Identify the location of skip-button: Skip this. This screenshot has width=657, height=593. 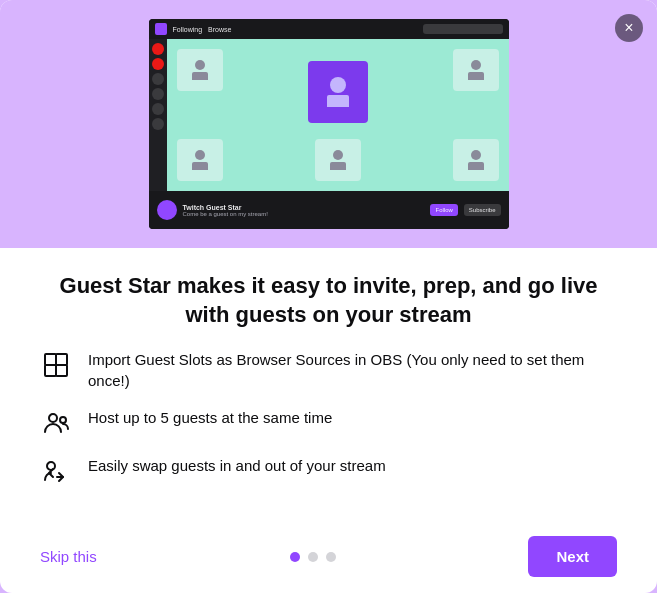
(68, 556).